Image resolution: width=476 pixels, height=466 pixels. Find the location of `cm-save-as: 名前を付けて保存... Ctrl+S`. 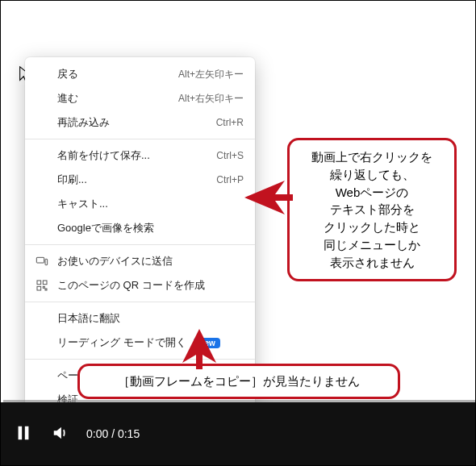

cm-save-as: 名前を付けて保存... Ctrl+S is located at coordinates (140, 156).